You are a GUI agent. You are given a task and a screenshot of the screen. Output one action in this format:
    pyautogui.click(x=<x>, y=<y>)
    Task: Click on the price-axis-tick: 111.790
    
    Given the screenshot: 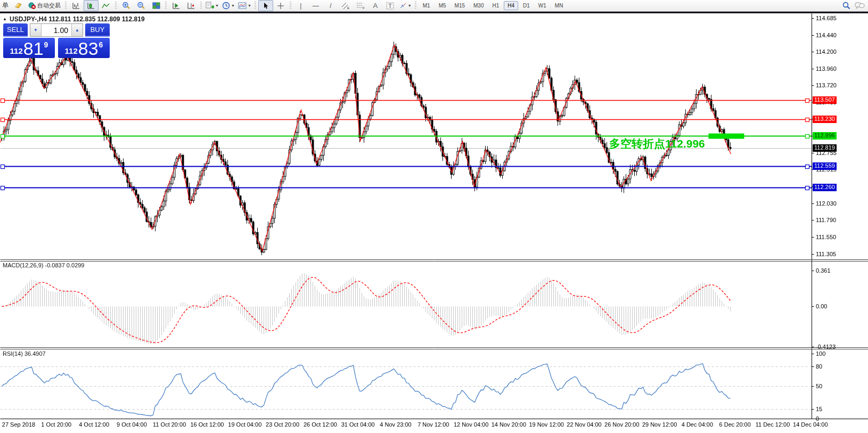 What is the action you would take?
    pyautogui.click(x=826, y=220)
    